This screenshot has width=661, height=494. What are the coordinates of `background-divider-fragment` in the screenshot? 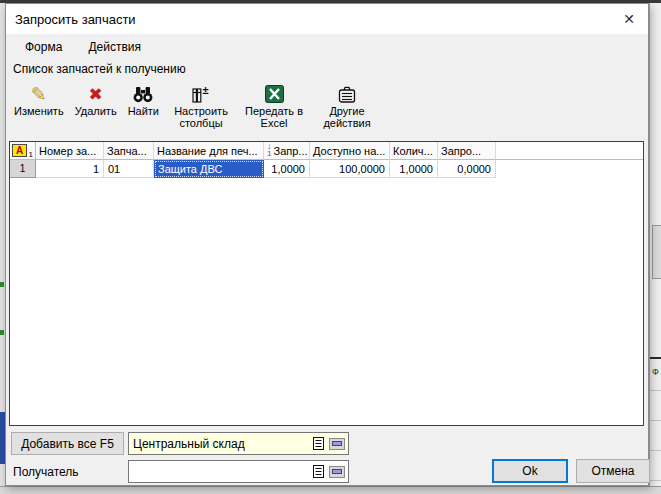 It's located at (656, 358).